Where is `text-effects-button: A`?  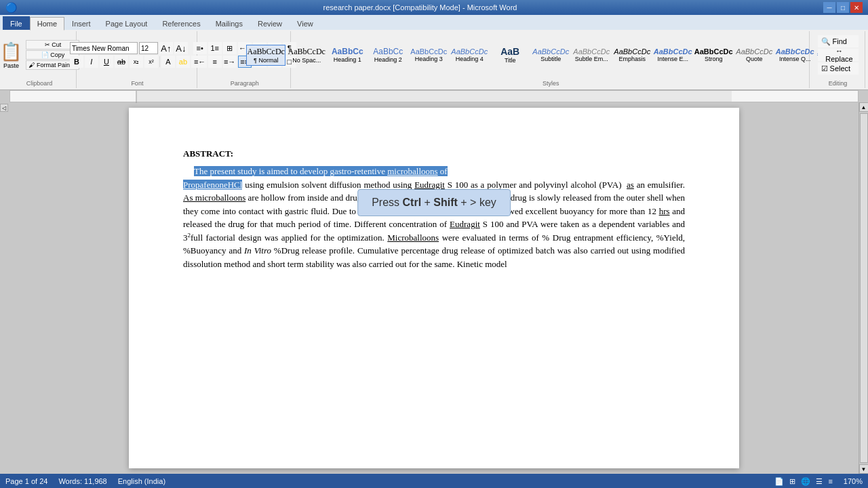 text-effects-button: A is located at coordinates (168, 62).